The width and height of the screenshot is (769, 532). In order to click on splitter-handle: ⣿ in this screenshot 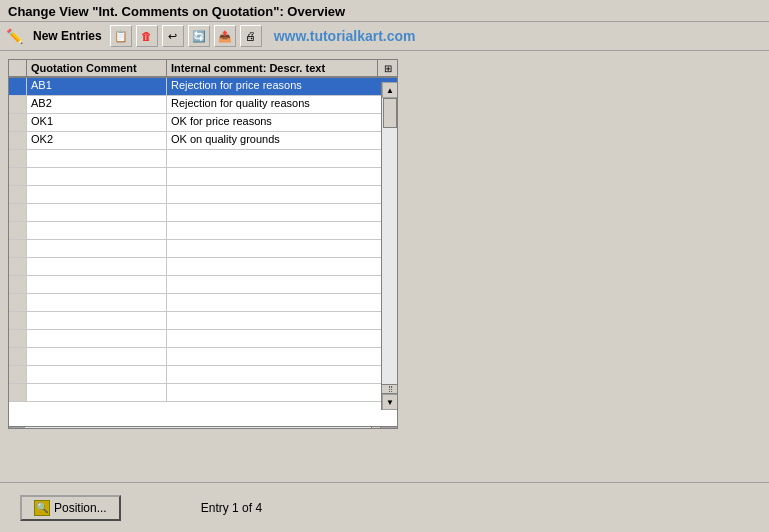, I will do `click(390, 389)`.